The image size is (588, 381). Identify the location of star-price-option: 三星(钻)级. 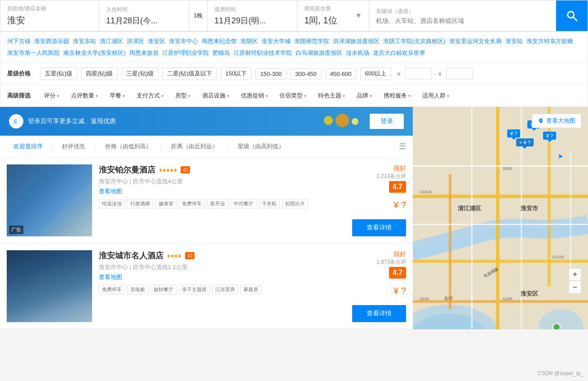
(140, 74).